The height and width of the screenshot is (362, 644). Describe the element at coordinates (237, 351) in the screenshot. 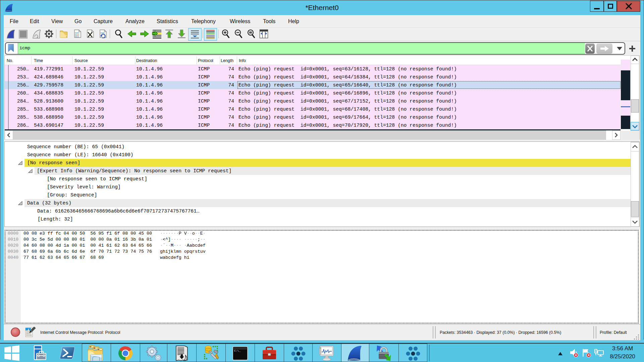

I see `svg-text: C:\_` at that location.